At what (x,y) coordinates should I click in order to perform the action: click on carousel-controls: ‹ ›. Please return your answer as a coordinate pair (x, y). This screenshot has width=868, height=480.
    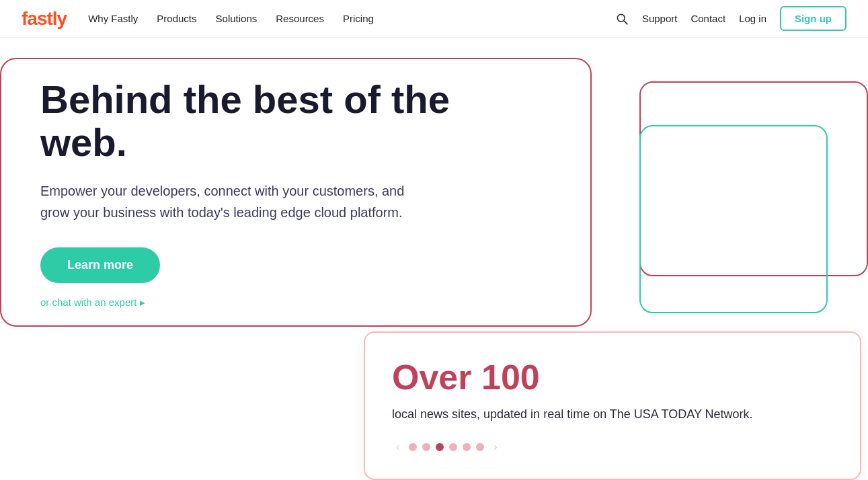
    Looking at the image, I should click on (613, 447).